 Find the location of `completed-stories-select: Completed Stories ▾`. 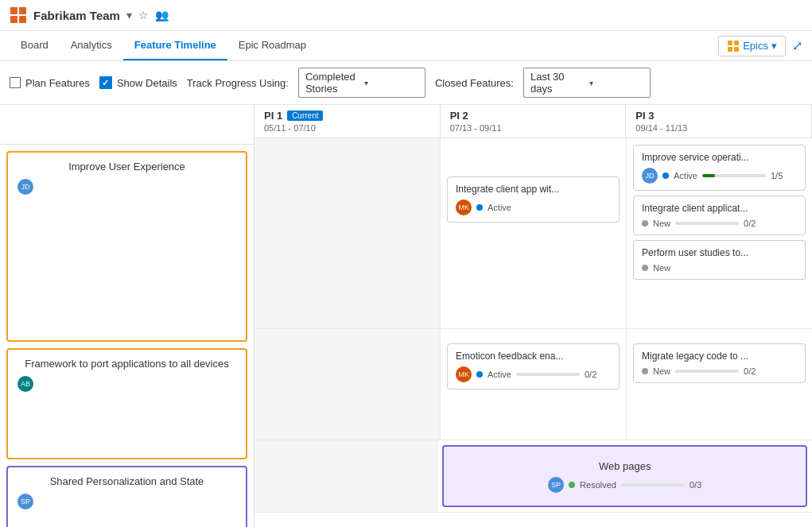

completed-stories-select: Completed Stories ▾ is located at coordinates (362, 83).